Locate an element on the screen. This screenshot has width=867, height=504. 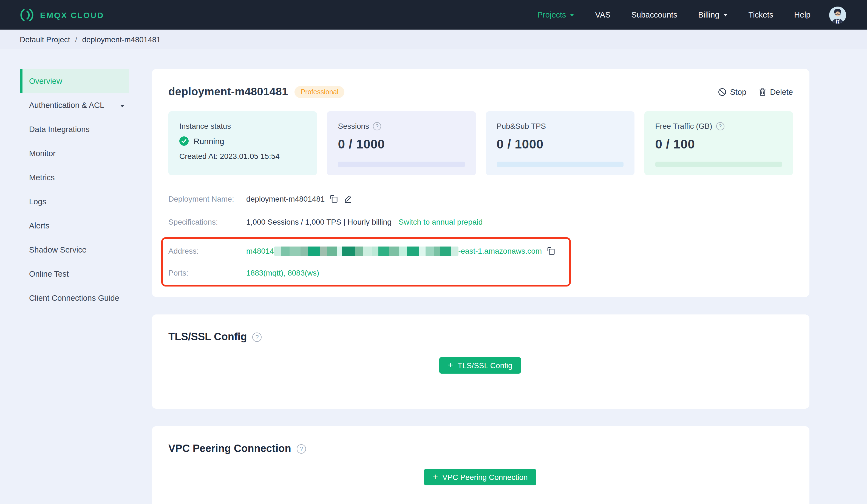
copy-icon is located at coordinates (334, 199).